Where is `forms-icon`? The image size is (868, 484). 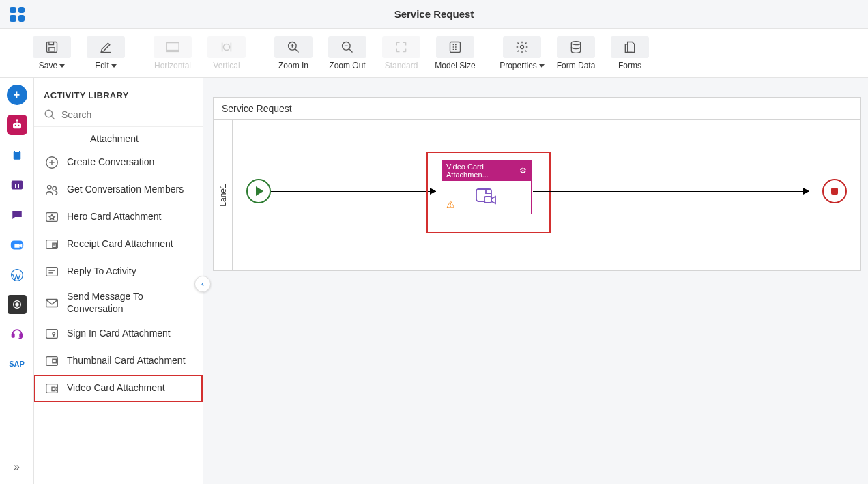 forms-icon is located at coordinates (630, 47).